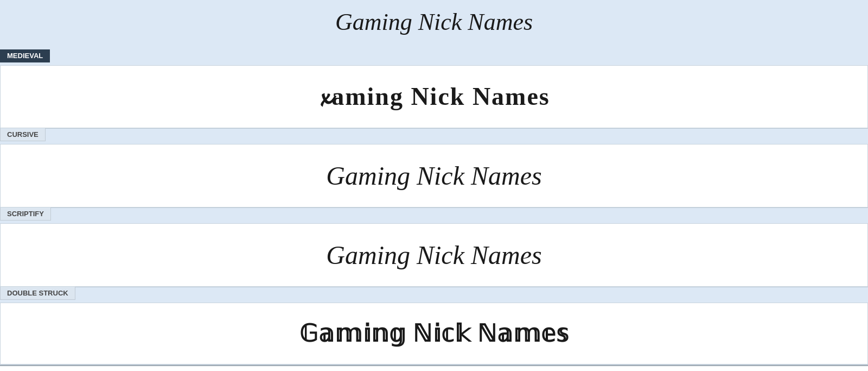  I want to click on scriptify-label: SCRIPTIFY, so click(25, 214).